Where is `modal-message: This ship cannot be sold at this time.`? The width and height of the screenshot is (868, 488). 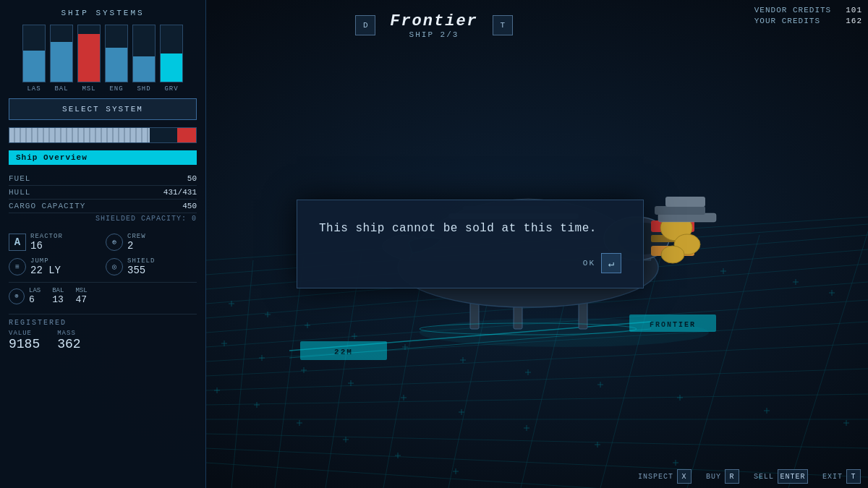
modal-message: This ship cannot be sold at this time. is located at coordinates (470, 228).